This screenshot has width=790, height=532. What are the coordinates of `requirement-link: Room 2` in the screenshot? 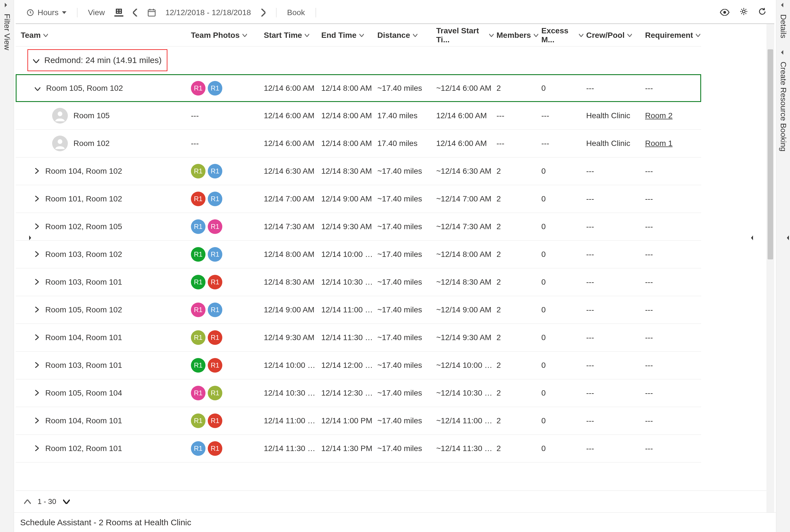 It's located at (659, 116).